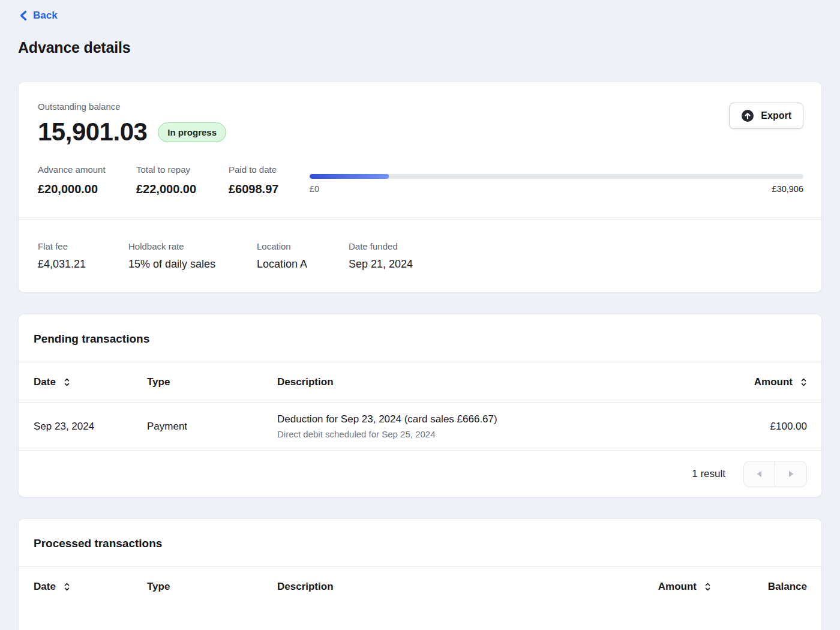  What do you see at coordinates (491, 434) in the screenshot?
I see `description-sub: Direct debit scheduled for Sep 25, 2024` at bounding box center [491, 434].